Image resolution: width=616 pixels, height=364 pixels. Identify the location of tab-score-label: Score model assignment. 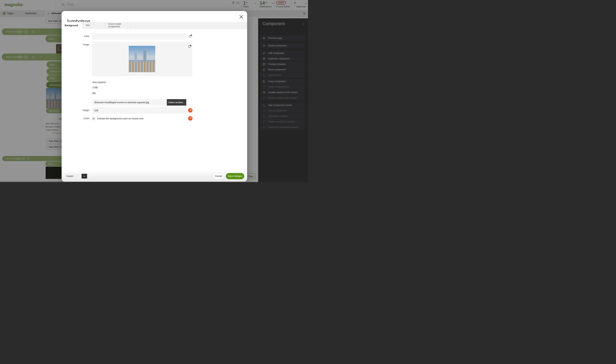
(119, 26).